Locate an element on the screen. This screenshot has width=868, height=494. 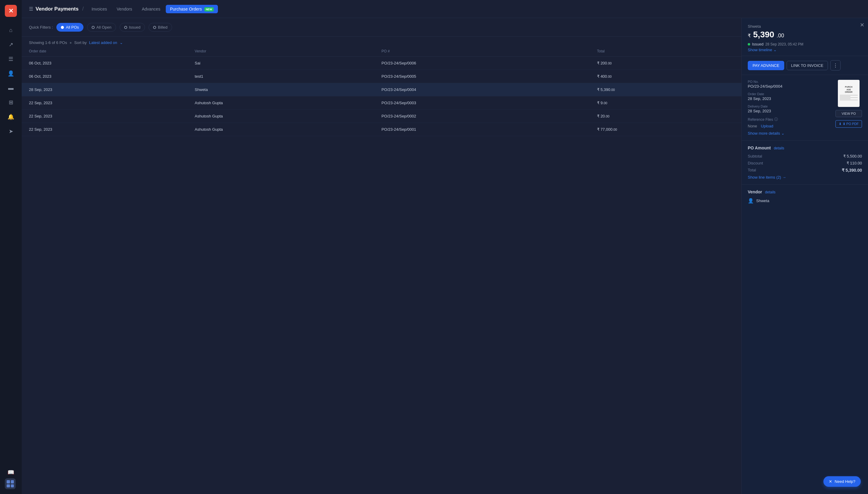
detail-grid: PO No. PO/23-24/Sep/0004 Order Date 28 S… is located at coordinates (805, 108).